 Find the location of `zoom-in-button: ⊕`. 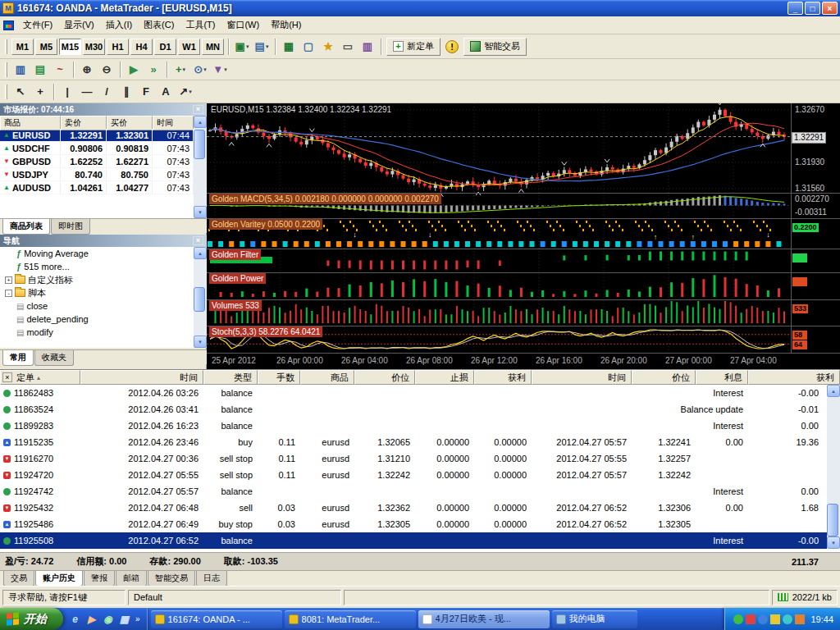

zoom-in-button: ⊕ is located at coordinates (87, 70).